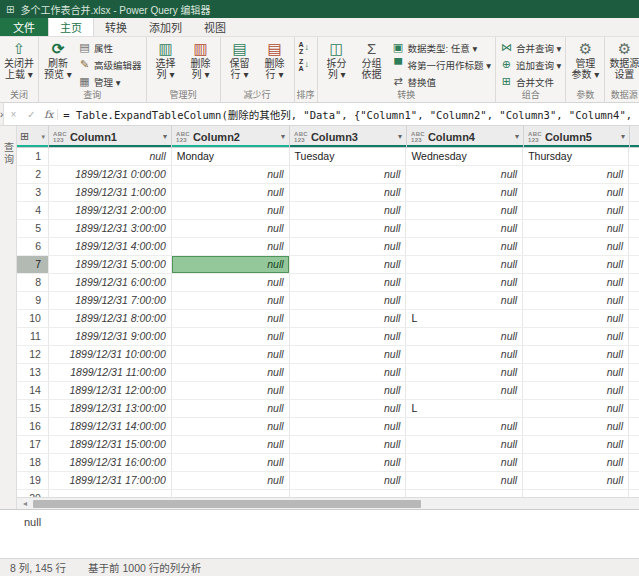 The image size is (639, 576). What do you see at coordinates (351, 114) in the screenshot?
I see `formula-input: = Table.ExpandTableColumn(删除的其他列, "Data"…` at bounding box center [351, 114].